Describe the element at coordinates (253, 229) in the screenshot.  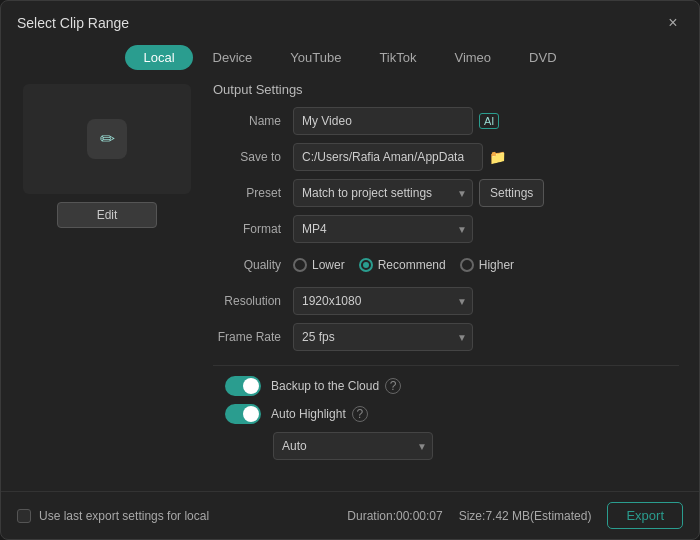
I see `format-label: Format` at that location.